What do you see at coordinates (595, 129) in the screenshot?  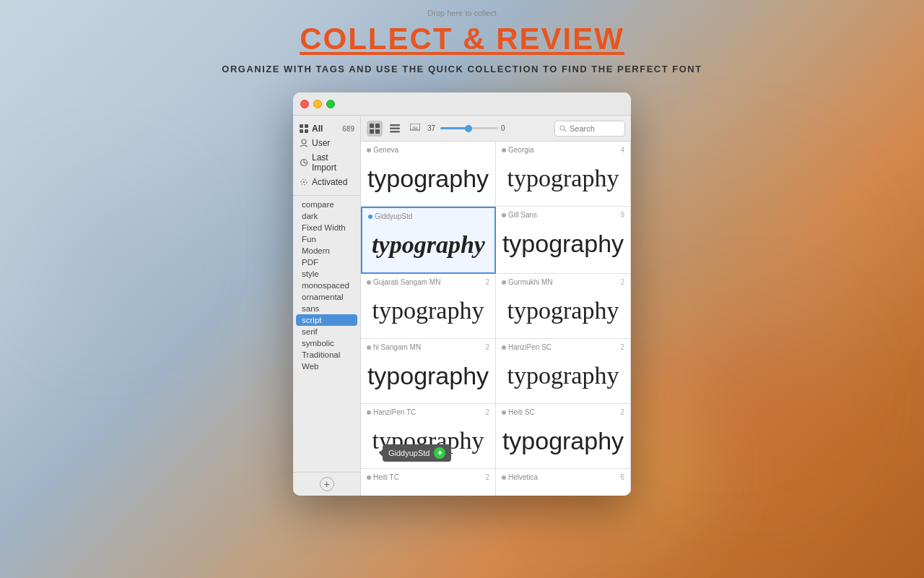 I see `search-input` at bounding box center [595, 129].